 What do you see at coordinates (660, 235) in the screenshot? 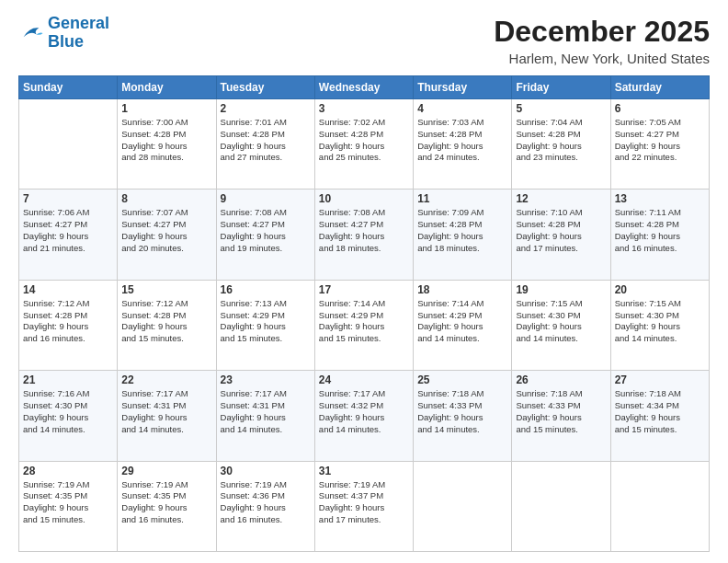
I see `calendar-cell: 13Sunrise: 7:11 AM Sunset: 4:28 PM Dayli…` at bounding box center [660, 235].